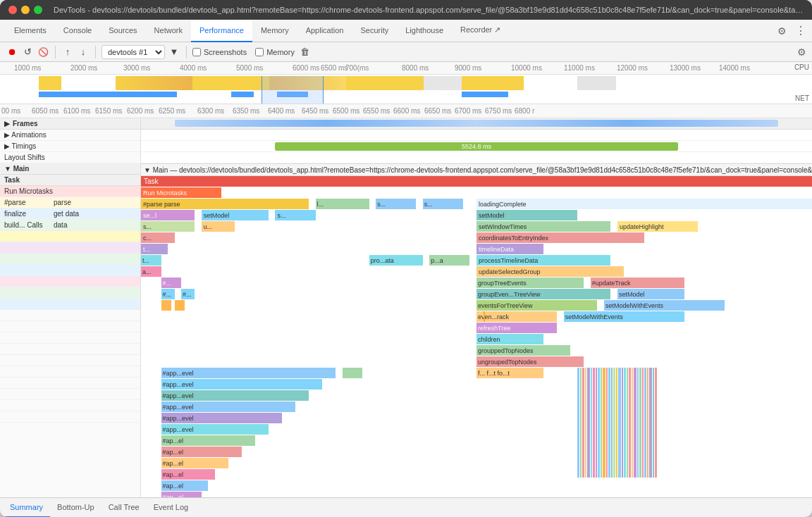 The height and width of the screenshot is (517, 812). I want to click on tick-6450: 6450 ms, so click(315, 111).